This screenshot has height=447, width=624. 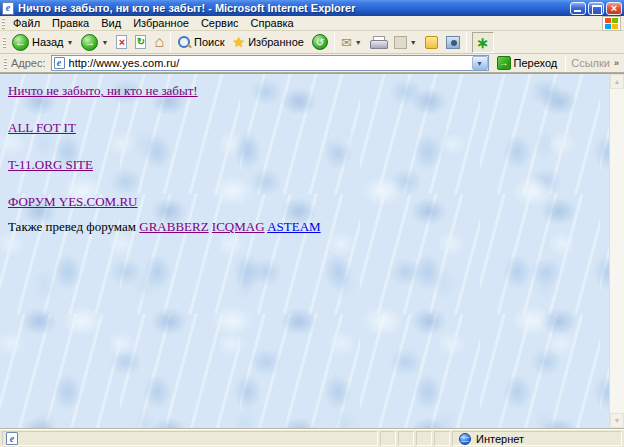 I want to click on address-bar: Адрес: e http://www.yes.com.ru/ ▼ → Пере…, so click(x=312, y=64).